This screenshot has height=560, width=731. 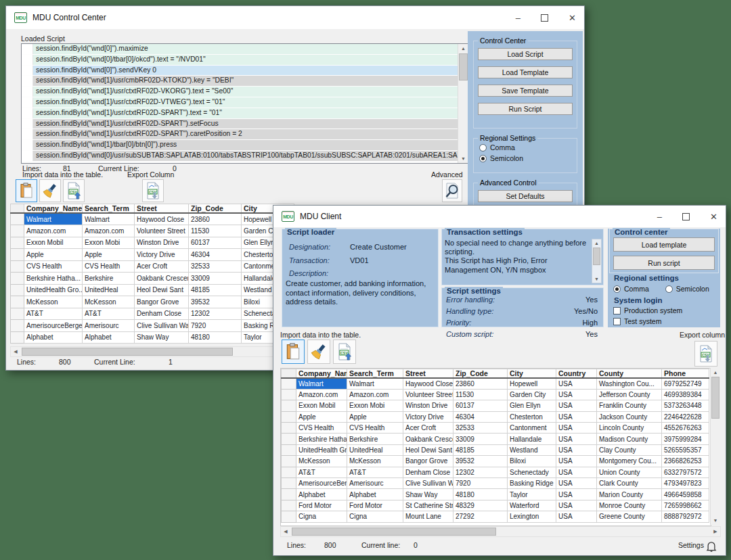 What do you see at coordinates (452, 191) in the screenshot?
I see `advanced-search-button` at bounding box center [452, 191].